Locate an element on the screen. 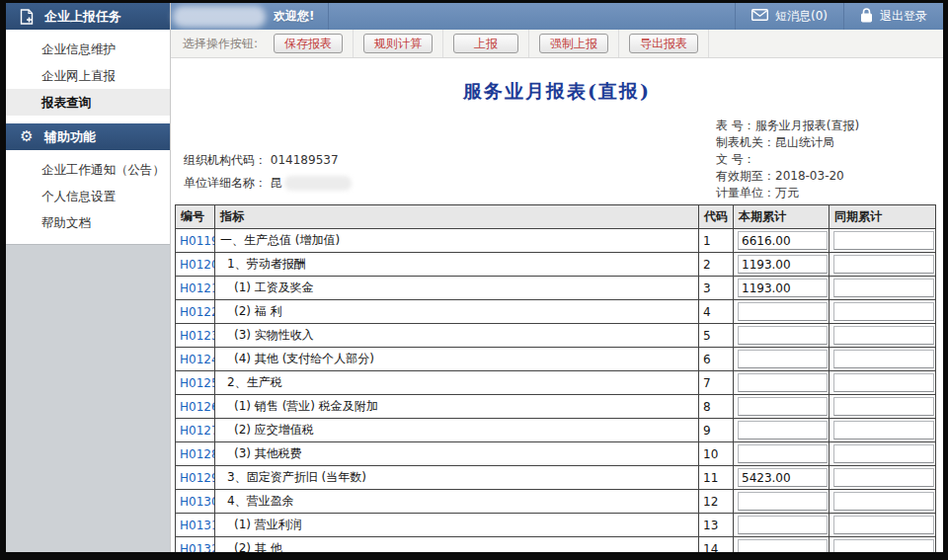  welcome-text: 欢迎您! is located at coordinates (294, 16).